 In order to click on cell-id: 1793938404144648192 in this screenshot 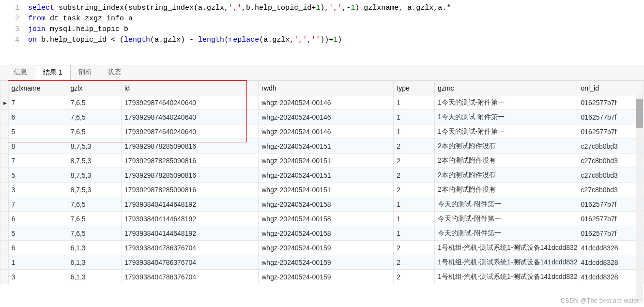, I will do `click(190, 219)`.